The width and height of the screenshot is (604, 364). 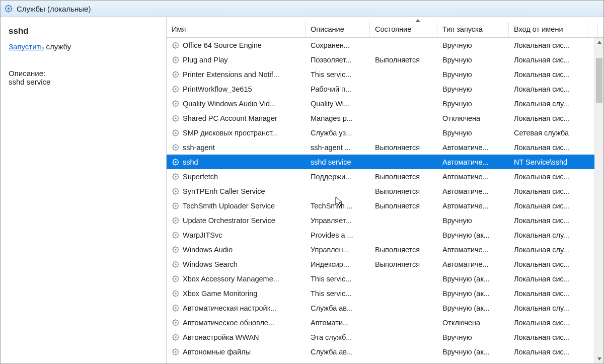 What do you see at coordinates (236, 118) in the screenshot?
I see `cell-name: Shared PC Account Manager` at bounding box center [236, 118].